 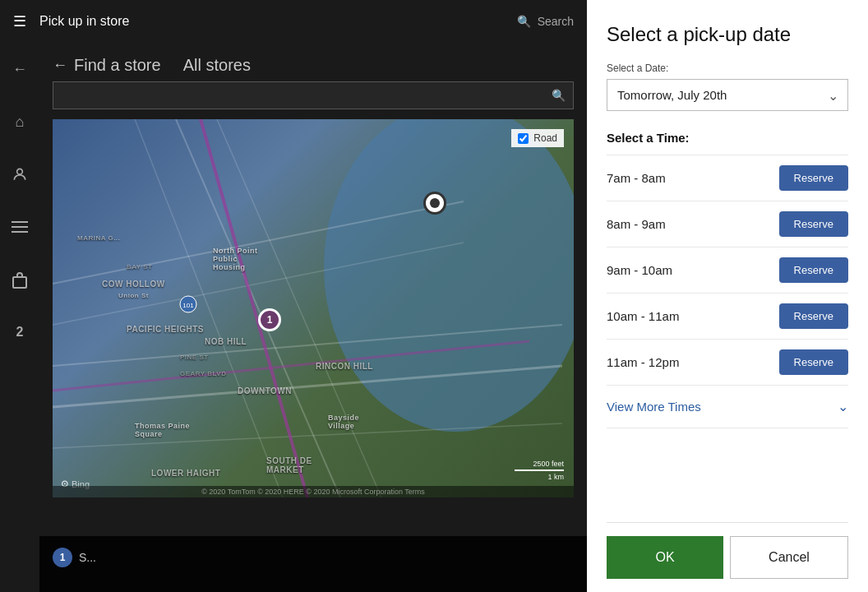 I want to click on ok-button: OK, so click(x=665, y=557).